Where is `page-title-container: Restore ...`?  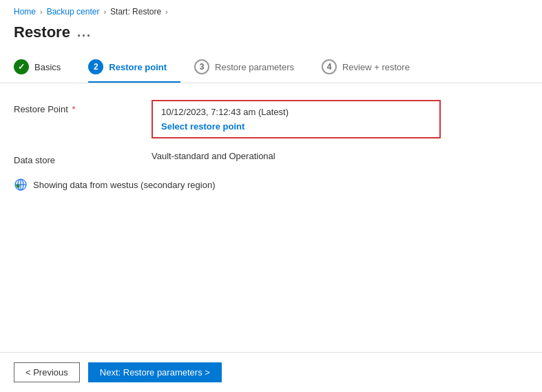 page-title-container: Restore ... is located at coordinates (271, 37).